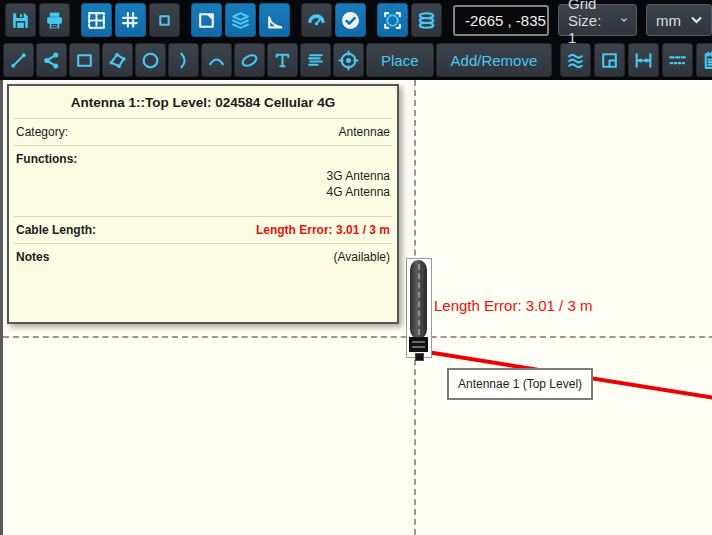  What do you see at coordinates (96, 20) in the screenshot?
I see `grid-panes-toggle` at bounding box center [96, 20].